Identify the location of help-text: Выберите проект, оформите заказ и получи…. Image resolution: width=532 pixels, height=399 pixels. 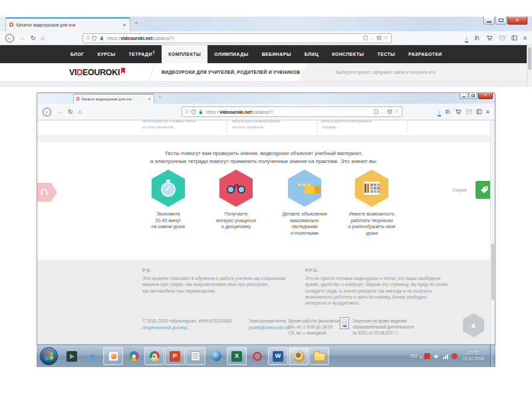
(386, 72).